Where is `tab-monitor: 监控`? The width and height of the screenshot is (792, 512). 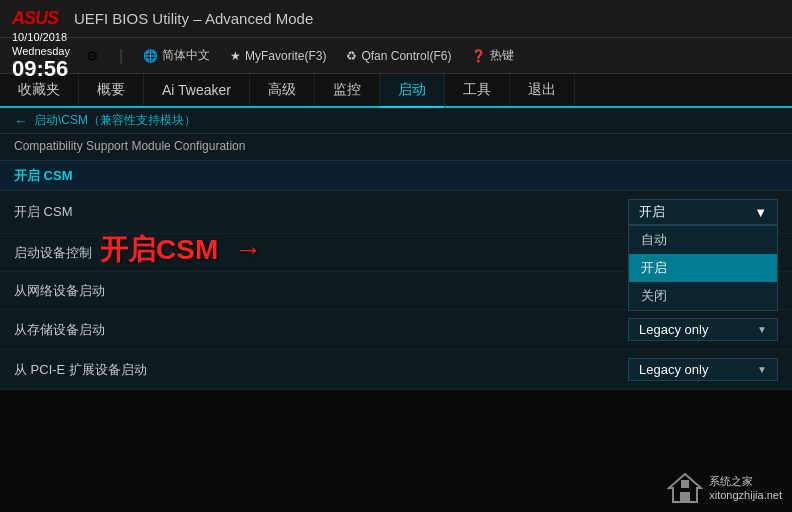
tab-monitor: 监控 is located at coordinates (348, 90).